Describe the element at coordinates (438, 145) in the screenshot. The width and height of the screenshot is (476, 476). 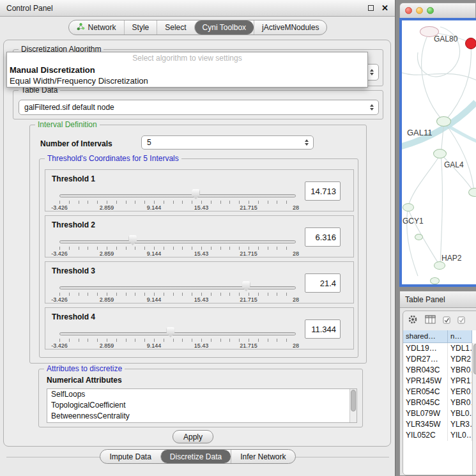
I see `network-view-window: GAL80 GAL11 GAL4 GCY1 HAP2` at that location.